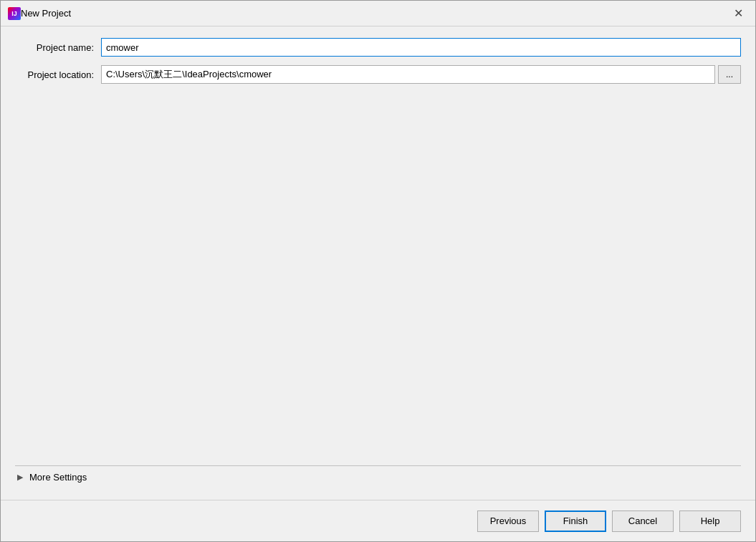 The height and width of the screenshot is (542, 756). What do you see at coordinates (421, 47) in the screenshot?
I see `project-name-input` at bounding box center [421, 47].